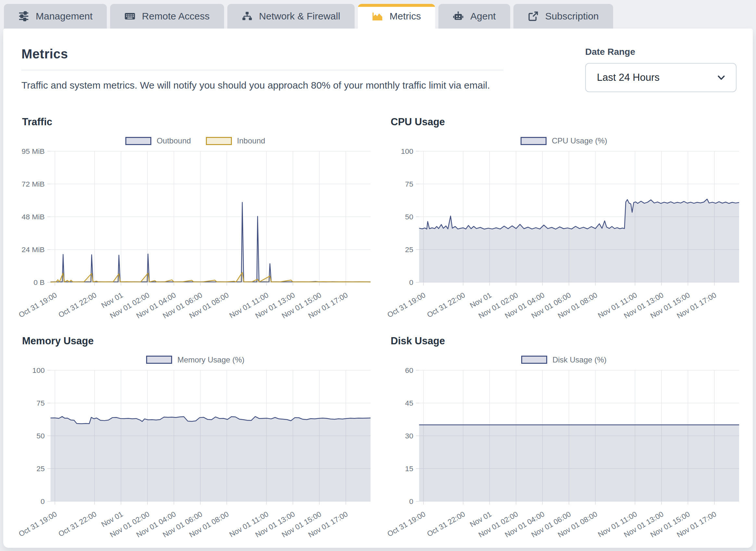 This screenshot has width=756, height=551. What do you see at coordinates (195, 360) in the screenshot?
I see `chart-legend: Memory Usage (%)` at bounding box center [195, 360].